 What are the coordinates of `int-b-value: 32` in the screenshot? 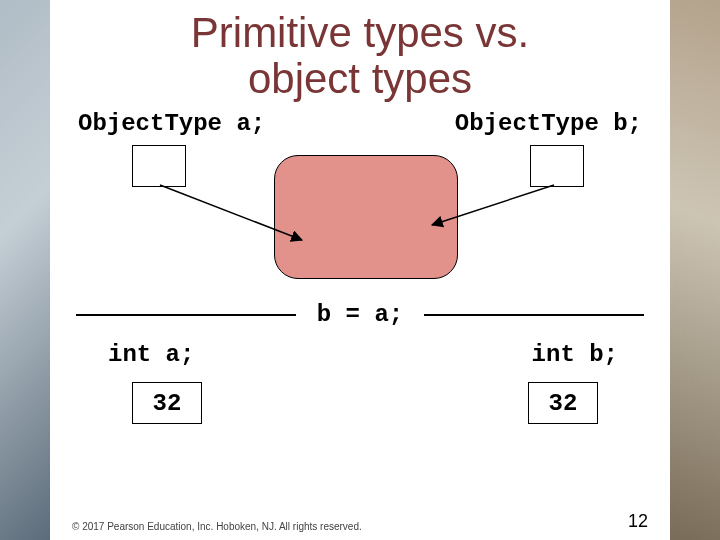 It's located at (564, 404).